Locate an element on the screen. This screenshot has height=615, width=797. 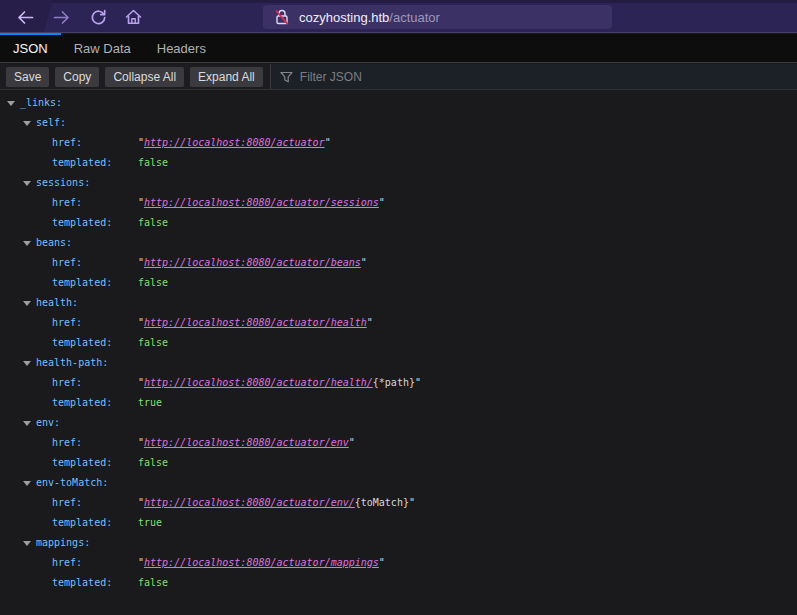
json-row: mappings: is located at coordinates (398, 543).